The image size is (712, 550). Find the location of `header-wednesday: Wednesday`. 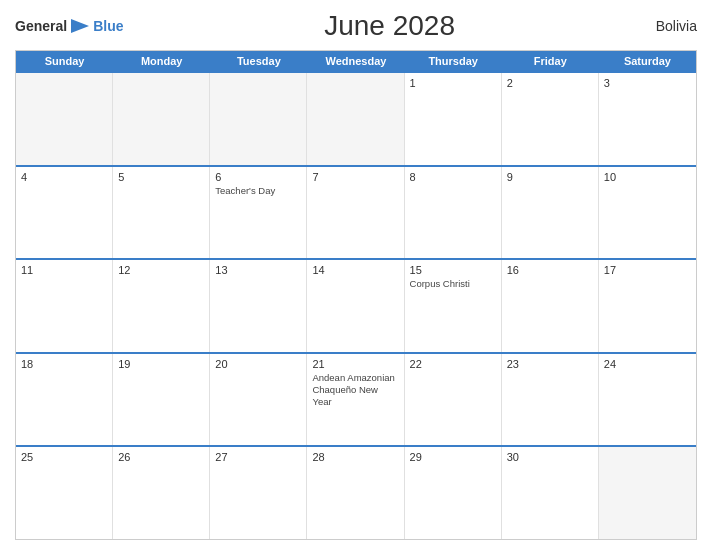

header-wednesday: Wednesday is located at coordinates (356, 61).